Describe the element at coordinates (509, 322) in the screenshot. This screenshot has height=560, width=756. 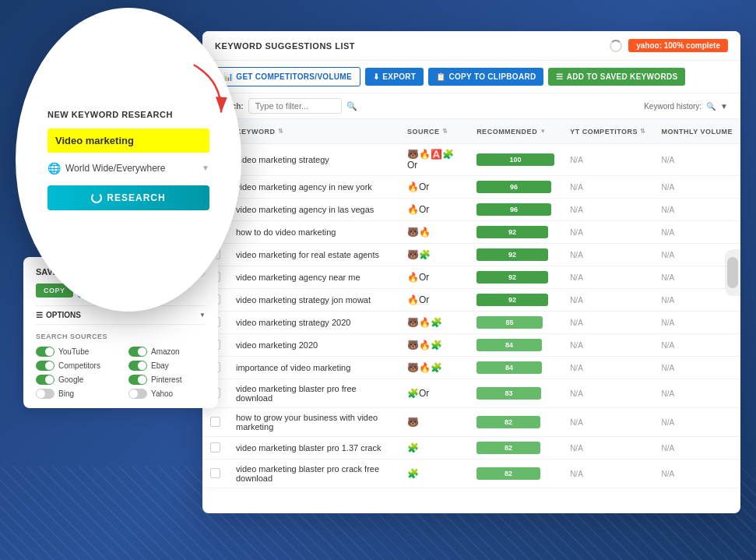
I see `score-bar: 85` at that location.